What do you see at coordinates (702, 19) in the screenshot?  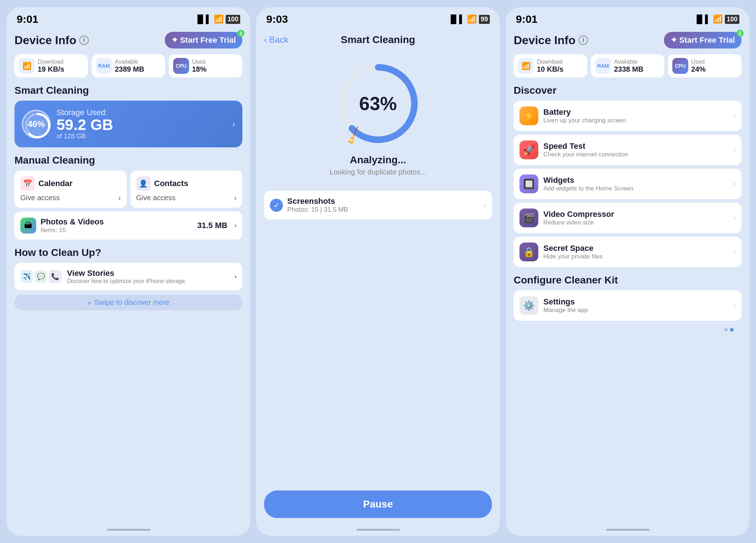 I see `signal-icon-3: ▐▌▌` at bounding box center [702, 19].